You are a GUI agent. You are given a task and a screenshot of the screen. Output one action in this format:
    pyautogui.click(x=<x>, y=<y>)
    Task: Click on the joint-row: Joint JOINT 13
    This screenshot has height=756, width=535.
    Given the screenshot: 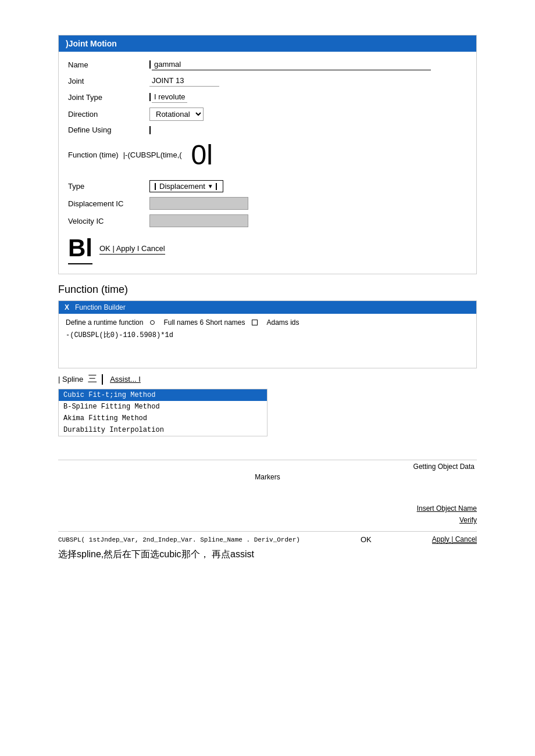 What is the action you would take?
    pyautogui.click(x=268, y=81)
    